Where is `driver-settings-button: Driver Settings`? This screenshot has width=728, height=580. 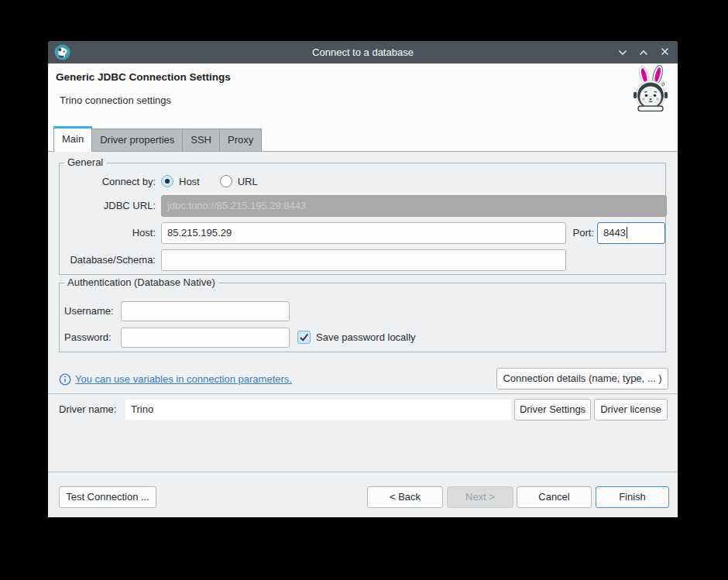 driver-settings-button: Driver Settings is located at coordinates (553, 410).